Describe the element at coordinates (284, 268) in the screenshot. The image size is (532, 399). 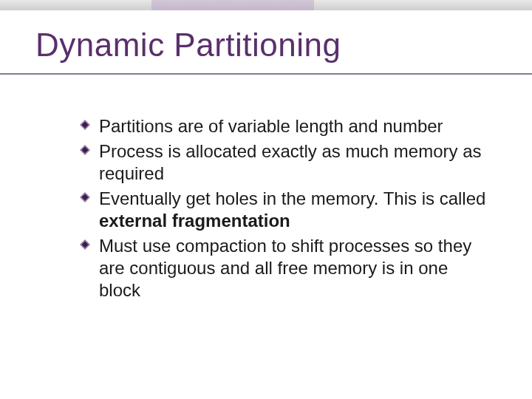
I see `bullet-item: Must use compaction to shift processes s…` at that location.